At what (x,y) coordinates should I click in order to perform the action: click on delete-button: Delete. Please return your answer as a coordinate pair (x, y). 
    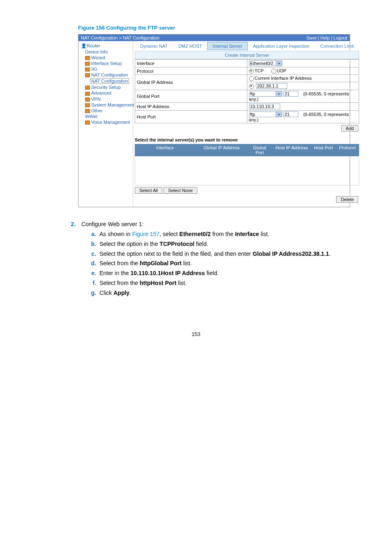
    Looking at the image, I should click on (347, 199).